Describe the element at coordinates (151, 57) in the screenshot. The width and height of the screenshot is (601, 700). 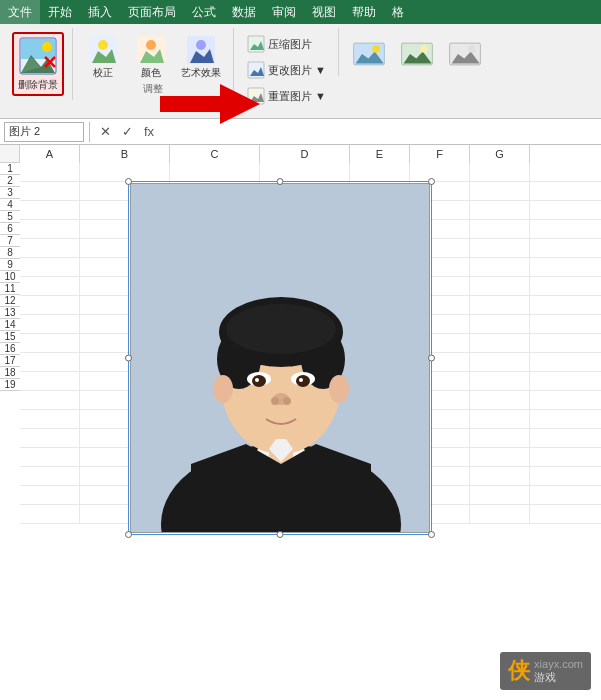
I see `color-button: 颜色` at that location.